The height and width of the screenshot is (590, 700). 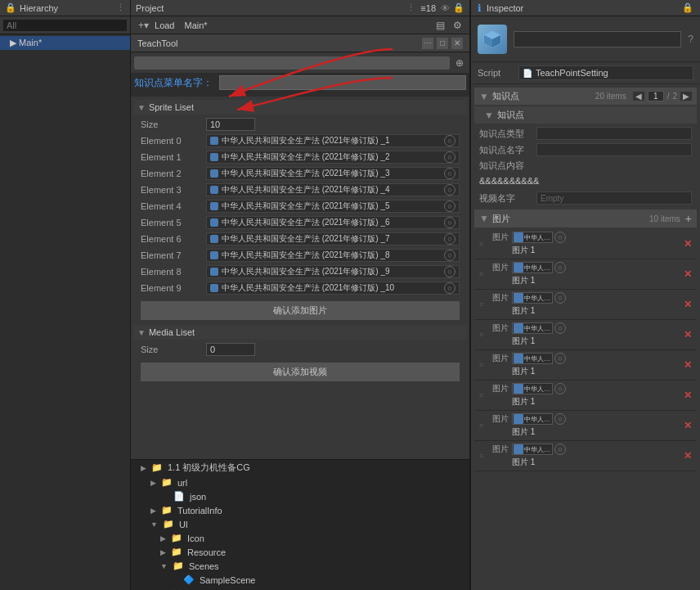 I want to click on file-tree-item-9: ▶📁Scripts, so click(x=300, y=588).